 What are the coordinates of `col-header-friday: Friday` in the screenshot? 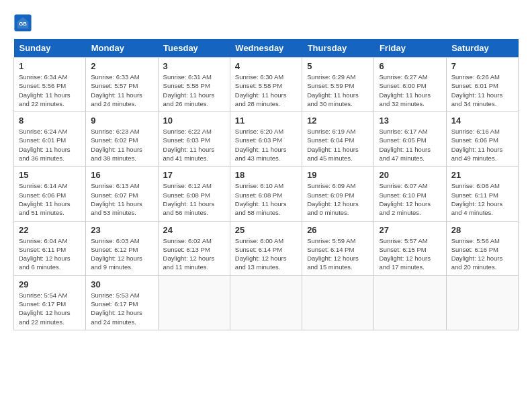 It's located at (410, 48).